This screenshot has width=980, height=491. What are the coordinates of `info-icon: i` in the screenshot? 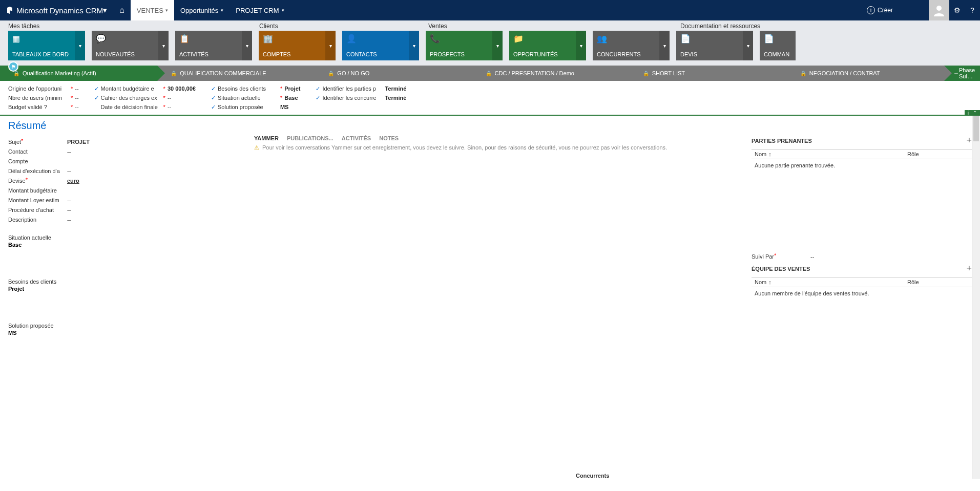 It's located at (968, 113).